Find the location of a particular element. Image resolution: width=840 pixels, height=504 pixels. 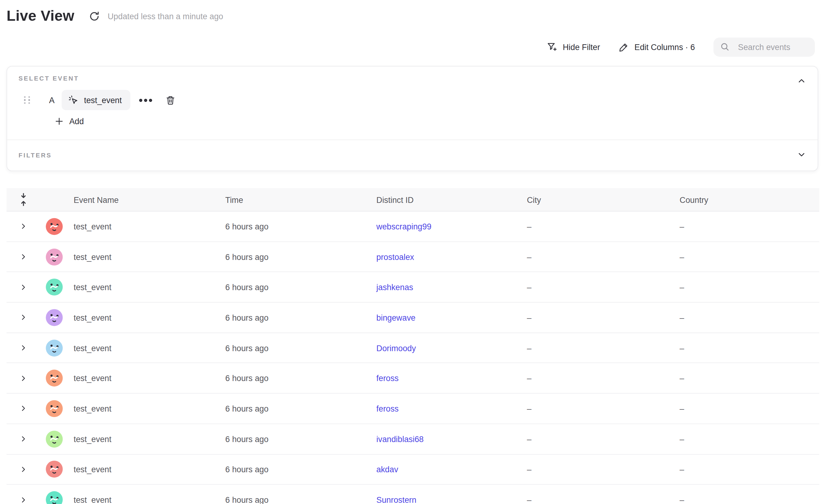

table-row: test_event 6 hours ago Sunrostern – – is located at coordinates (413, 494).